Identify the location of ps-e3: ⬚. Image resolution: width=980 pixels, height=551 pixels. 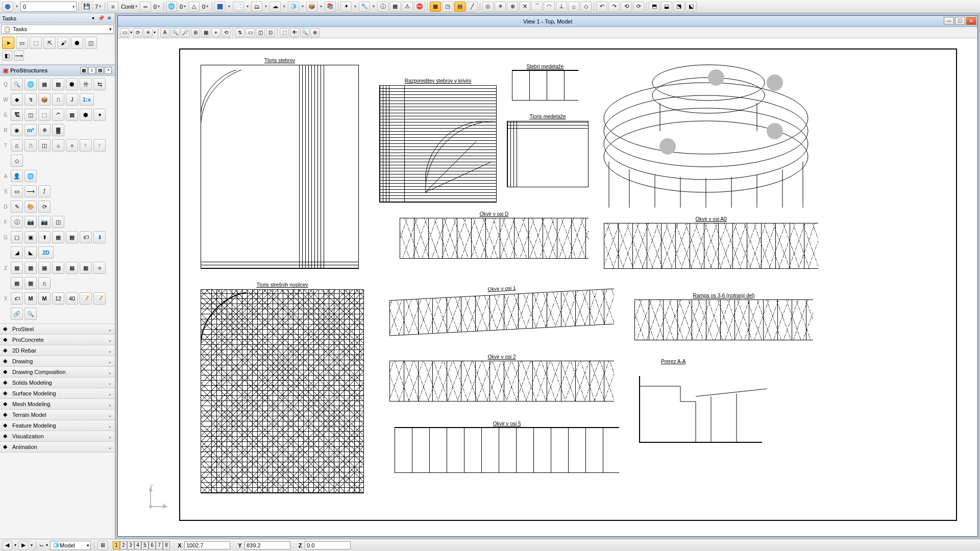
(44, 115).